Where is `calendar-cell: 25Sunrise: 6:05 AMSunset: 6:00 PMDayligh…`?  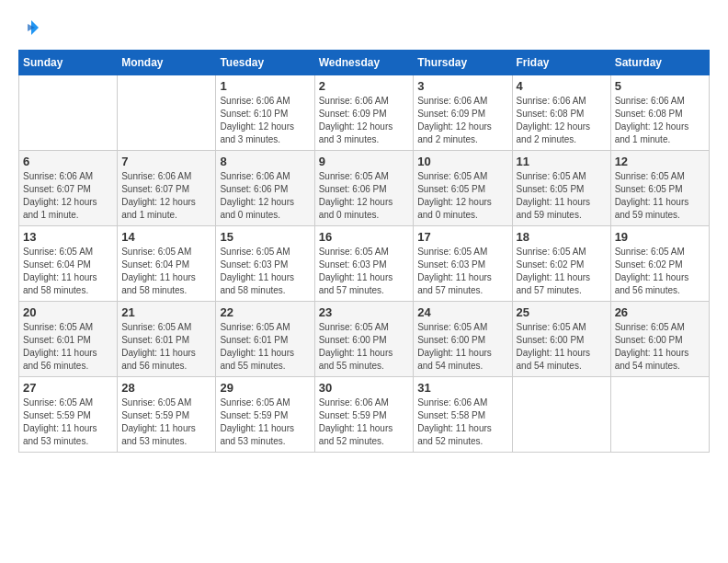
calendar-cell: 25Sunrise: 6:05 AMSunset: 6:00 PMDayligh… is located at coordinates (561, 339).